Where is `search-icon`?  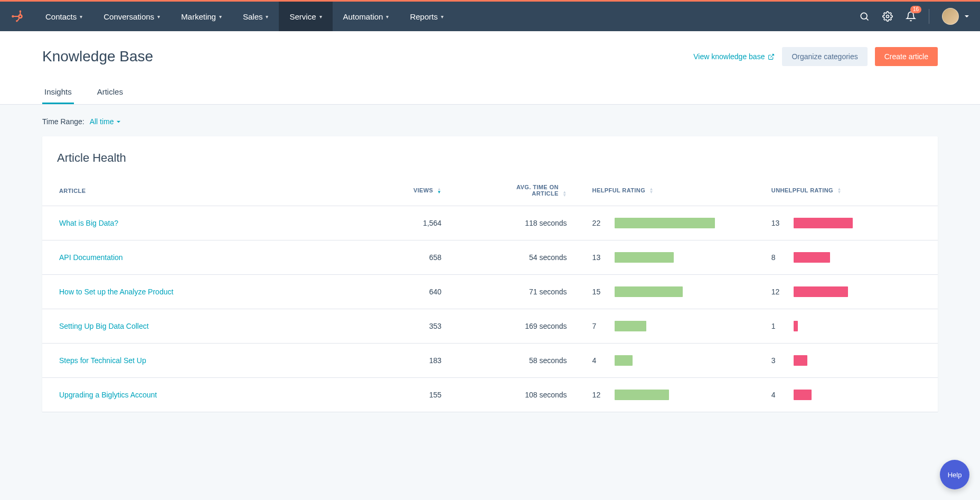 search-icon is located at coordinates (864, 16).